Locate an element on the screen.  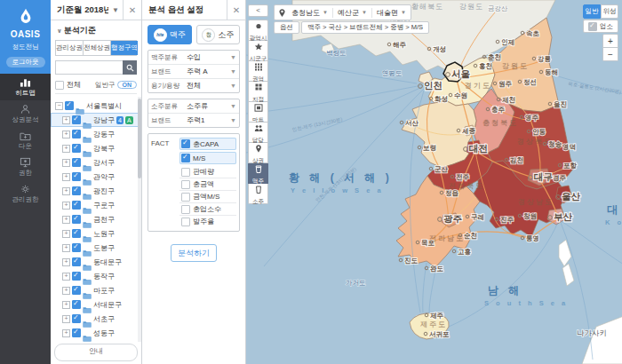
criteria-panel-close-icon: ✕ is located at coordinates (132, 10).